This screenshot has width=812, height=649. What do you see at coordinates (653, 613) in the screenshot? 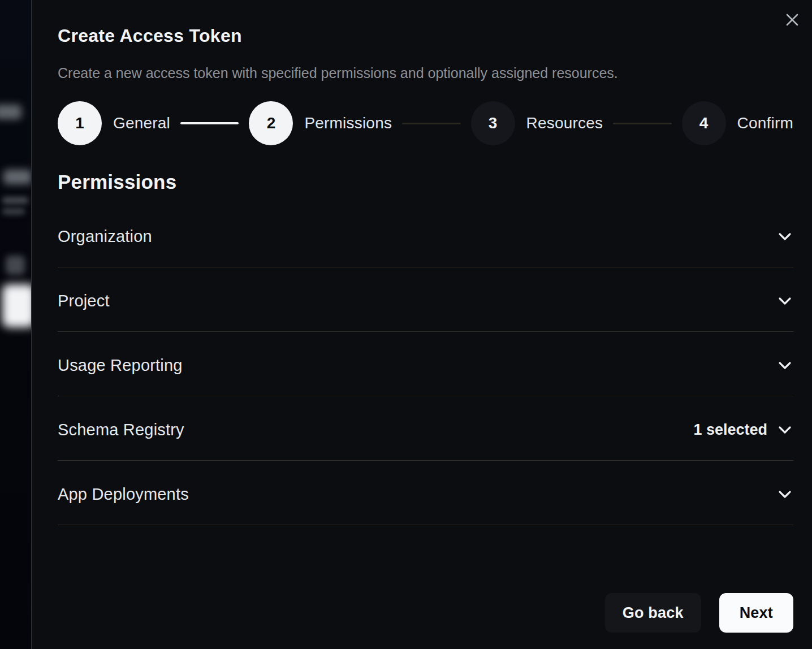
I see `go-back-button: Go back` at bounding box center [653, 613].